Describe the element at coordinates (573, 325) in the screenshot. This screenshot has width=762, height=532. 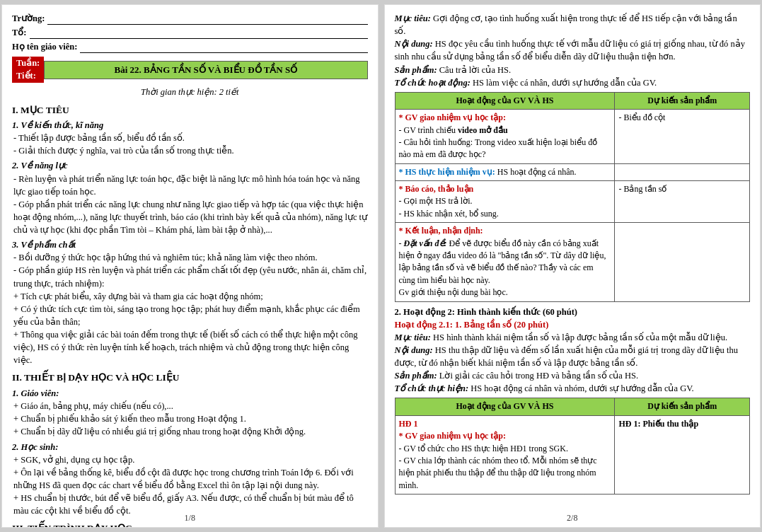
I see `activity21-subtitle: Hoạt động 2.1: 1. Bảng tần số (20 phút)` at that location.